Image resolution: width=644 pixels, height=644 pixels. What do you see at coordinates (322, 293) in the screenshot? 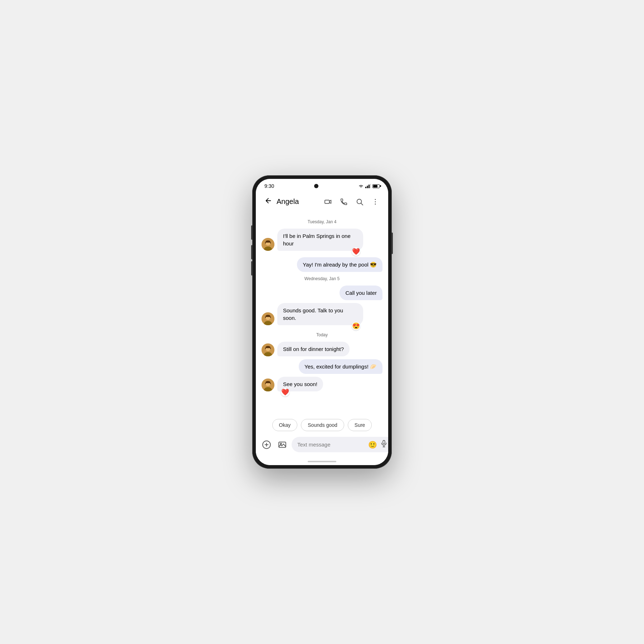
I see `message-row: Call you later` at bounding box center [322, 293].